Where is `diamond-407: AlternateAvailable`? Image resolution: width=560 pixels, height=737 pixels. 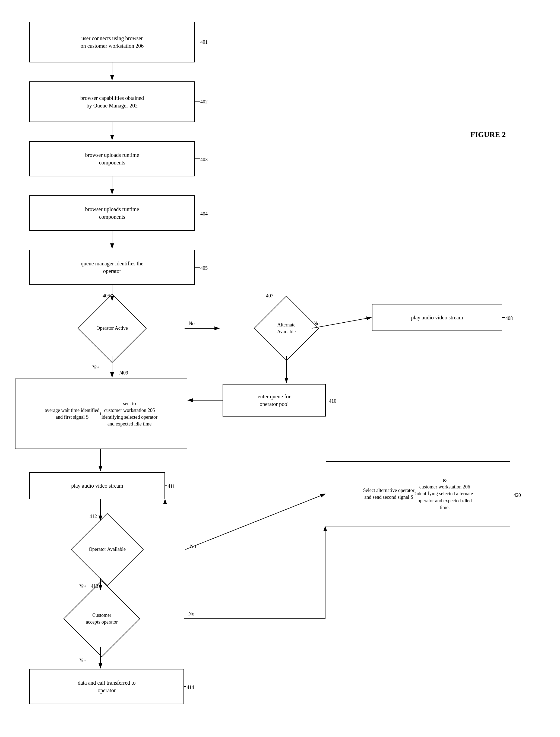 diamond-407: AlternateAvailable is located at coordinates (287, 329).